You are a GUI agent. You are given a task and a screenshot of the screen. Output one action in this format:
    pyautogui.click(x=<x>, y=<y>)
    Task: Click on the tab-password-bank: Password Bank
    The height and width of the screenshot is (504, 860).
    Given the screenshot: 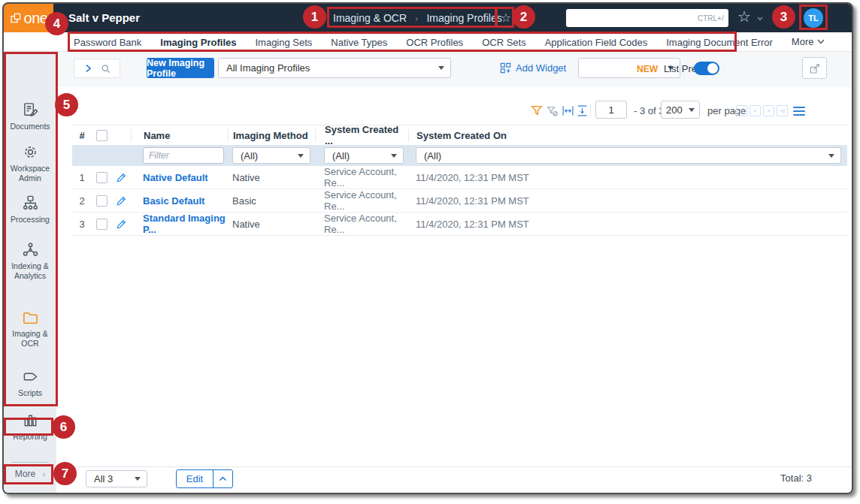 What is the action you would take?
    pyautogui.click(x=108, y=42)
    